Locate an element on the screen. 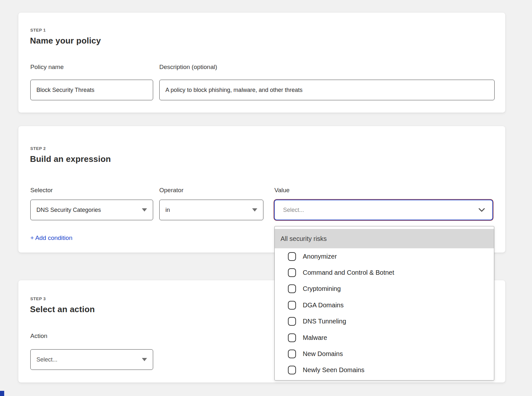 This screenshot has height=396, width=532. dropdown-option-label: DNS Tunneling is located at coordinates (324, 321).